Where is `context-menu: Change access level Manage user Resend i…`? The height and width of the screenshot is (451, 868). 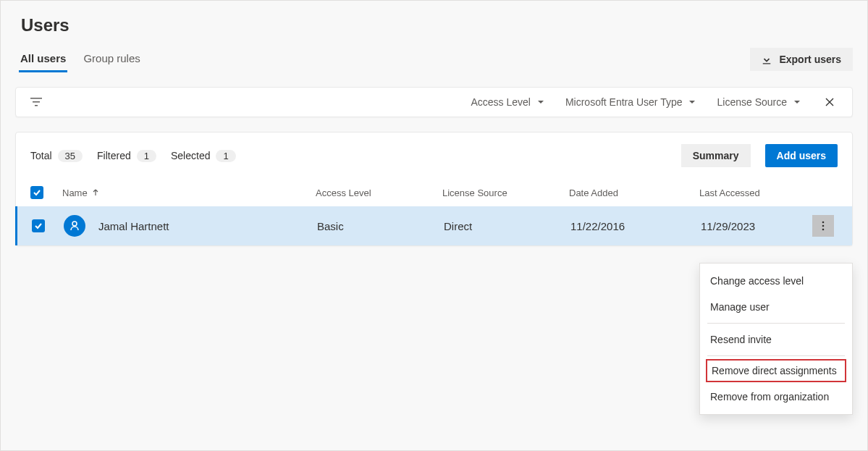 context-menu: Change access level Manage user Resend i… is located at coordinates (776, 339).